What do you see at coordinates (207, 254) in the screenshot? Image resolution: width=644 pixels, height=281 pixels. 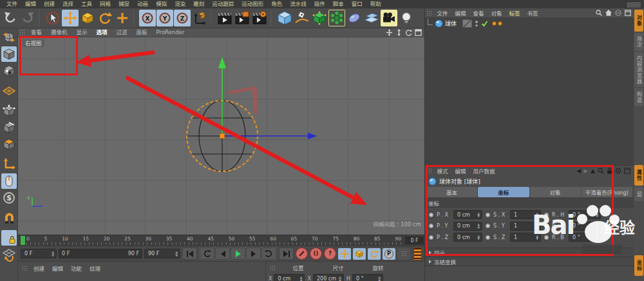 I see `play-backward-button` at bounding box center [207, 254].